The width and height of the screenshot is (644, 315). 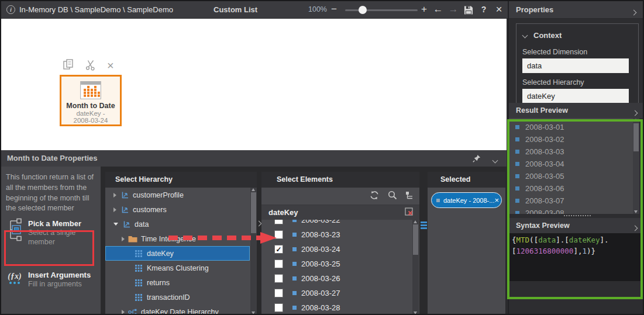 What do you see at coordinates (259, 223) in the screenshot?
I see `panel-expander` at bounding box center [259, 223].